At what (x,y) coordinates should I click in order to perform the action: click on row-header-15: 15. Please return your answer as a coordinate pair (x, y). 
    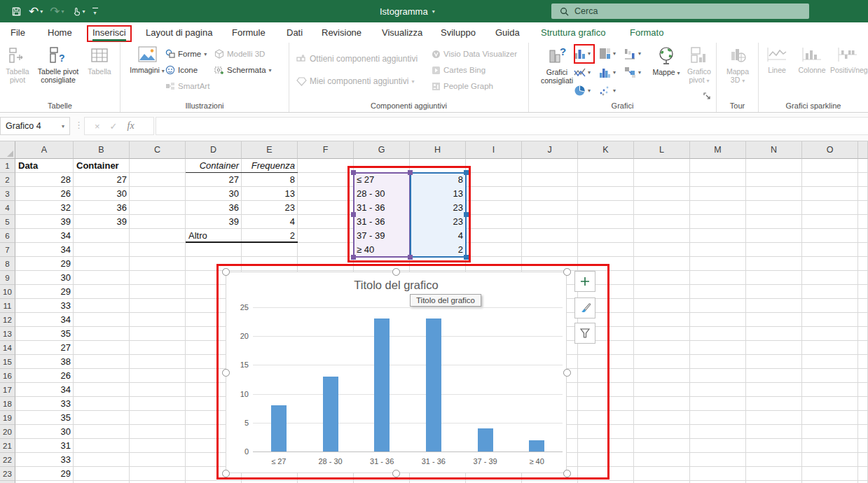
    Looking at the image, I should click on (8, 362).